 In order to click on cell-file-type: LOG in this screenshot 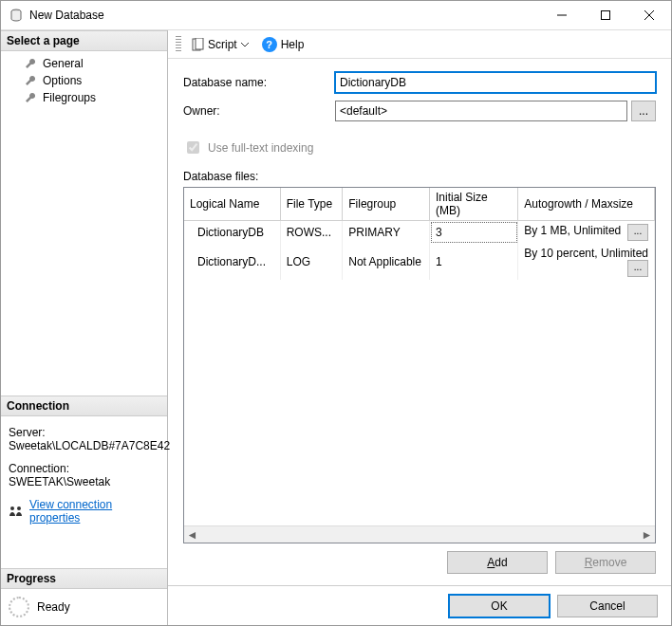, I will do `click(311, 262)`.